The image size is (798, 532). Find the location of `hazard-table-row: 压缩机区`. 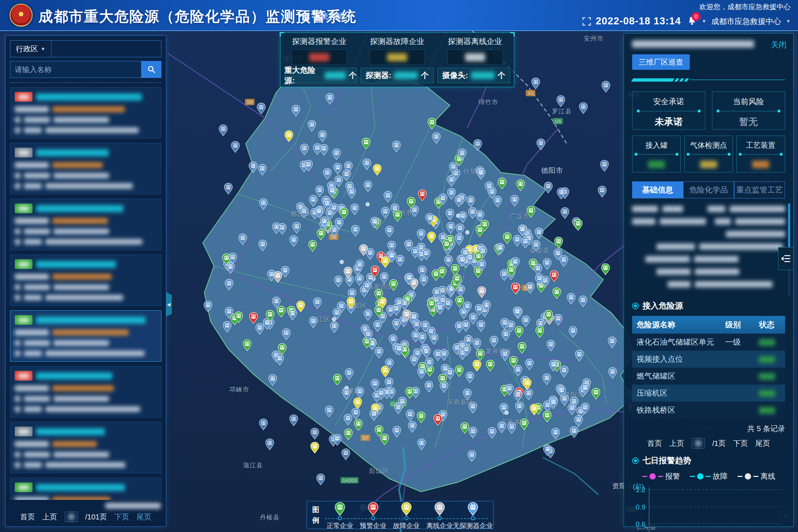

hazard-table-row: 压缩机区 is located at coordinates (709, 393).